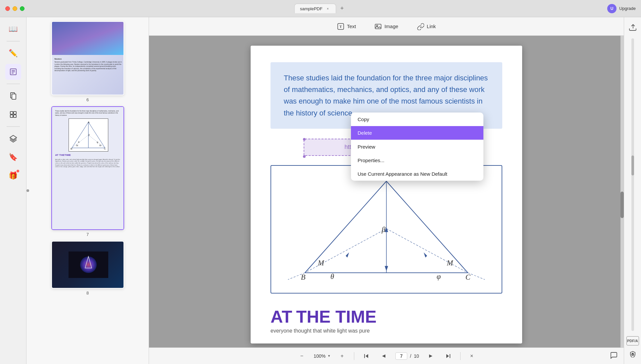 This screenshot has height=364, width=641. Describe the element at coordinates (386, 331) in the screenshot. I see `subtitle-text: everyone thought that white light was pu…` at that location.